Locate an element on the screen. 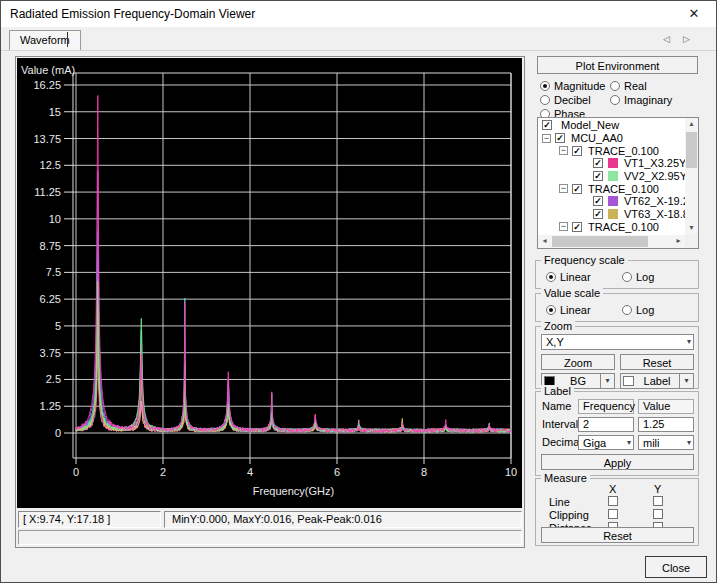 This screenshot has width=717, height=583. scroll-left-icon: ◂ is located at coordinates (544, 242).